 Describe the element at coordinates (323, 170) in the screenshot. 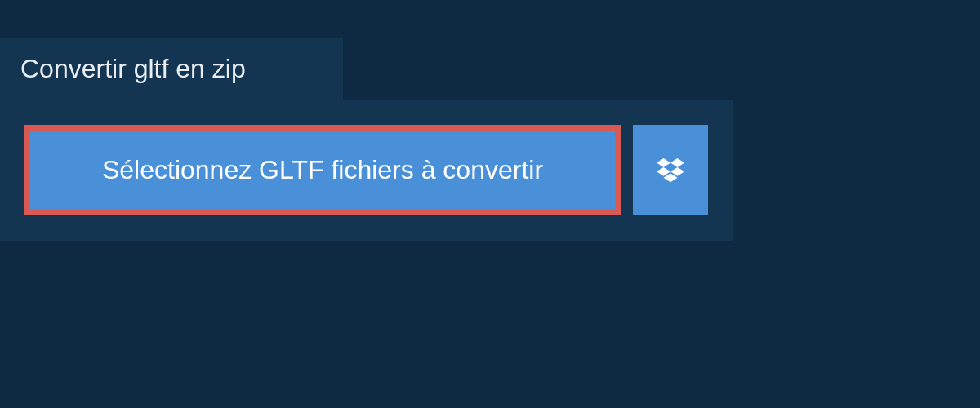

I see `select-files-label: Sélectionnez GLTF fichiers à convertir` at that location.